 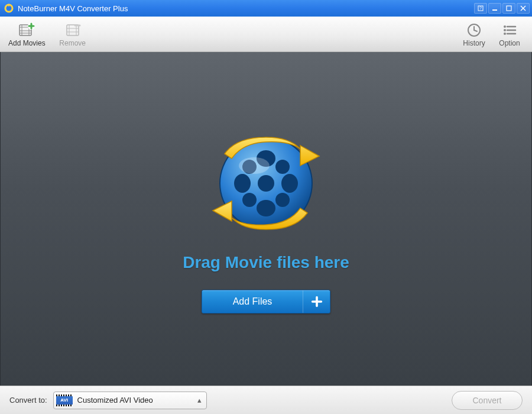 I want to click on bottom-bar: Convert to: AVI Customized AVI Video ▴ C…, so click(x=266, y=400).